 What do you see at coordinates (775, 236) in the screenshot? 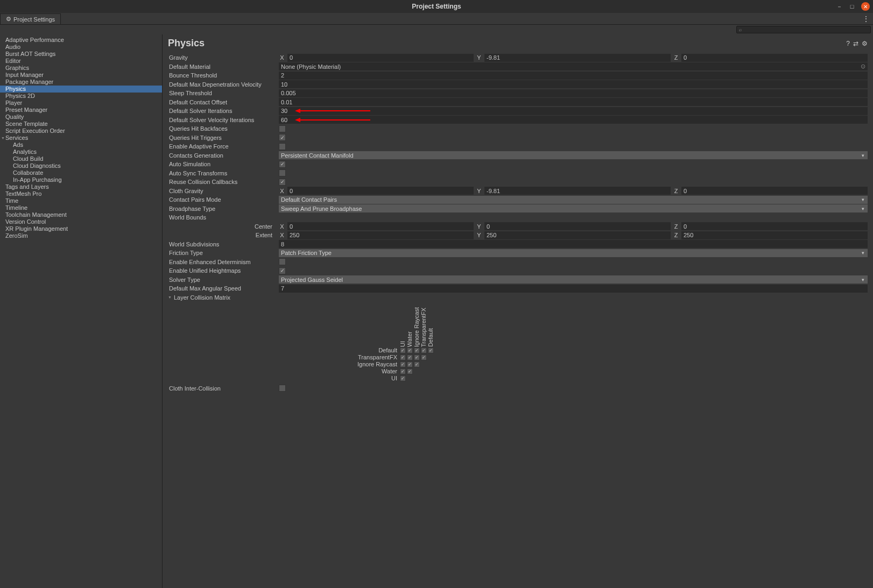
I see `extent-z-input` at bounding box center [775, 236].